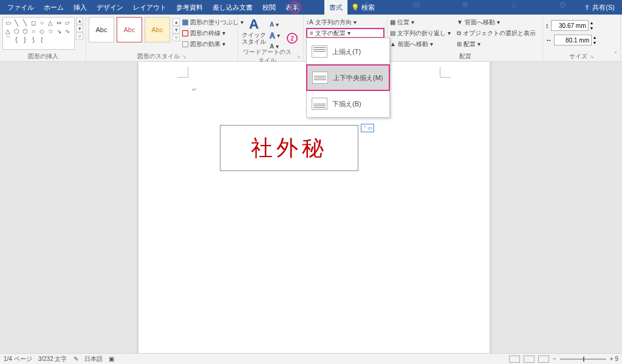  Describe the element at coordinates (571, 40) in the screenshot. I see `width-input-row: ↔ ▴▾` at that location.